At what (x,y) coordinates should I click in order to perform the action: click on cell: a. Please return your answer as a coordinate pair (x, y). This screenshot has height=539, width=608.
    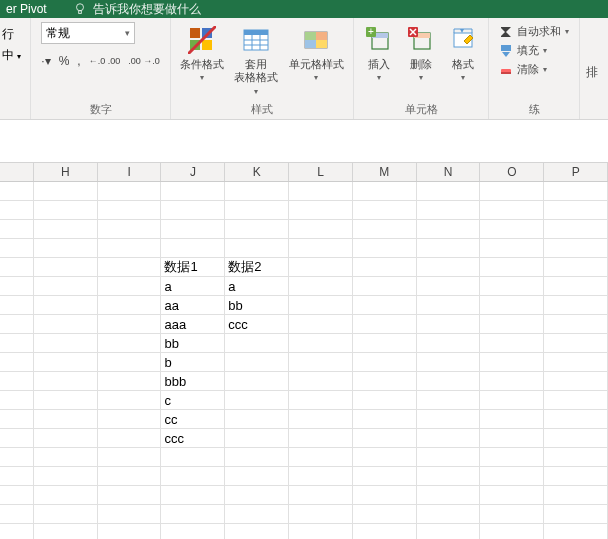
    Looking at the image, I should click on (193, 286).